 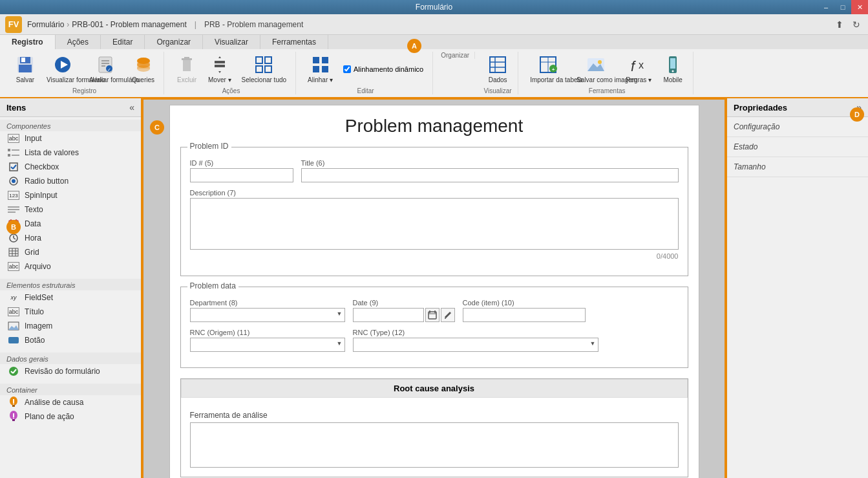 What do you see at coordinates (165, 25) in the screenshot?
I see `breadcrumb: Formulário › PRB-001 - Problem managemen…` at bounding box center [165, 25].